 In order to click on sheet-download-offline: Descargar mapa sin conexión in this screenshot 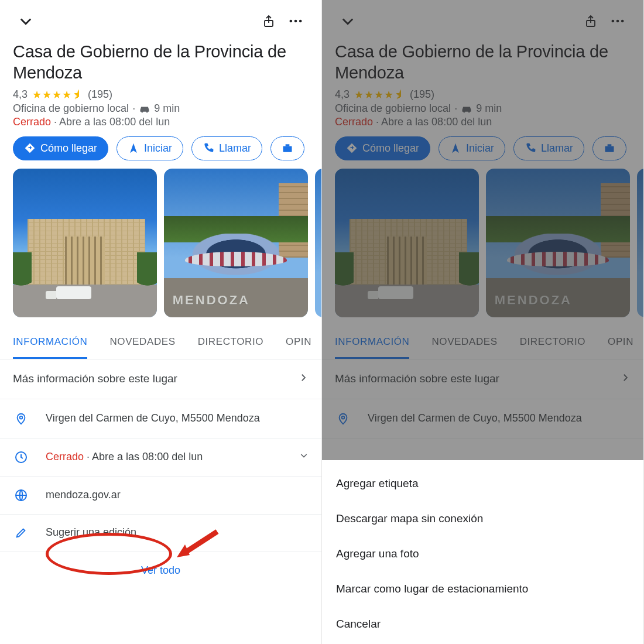, I will do `click(482, 519)`.